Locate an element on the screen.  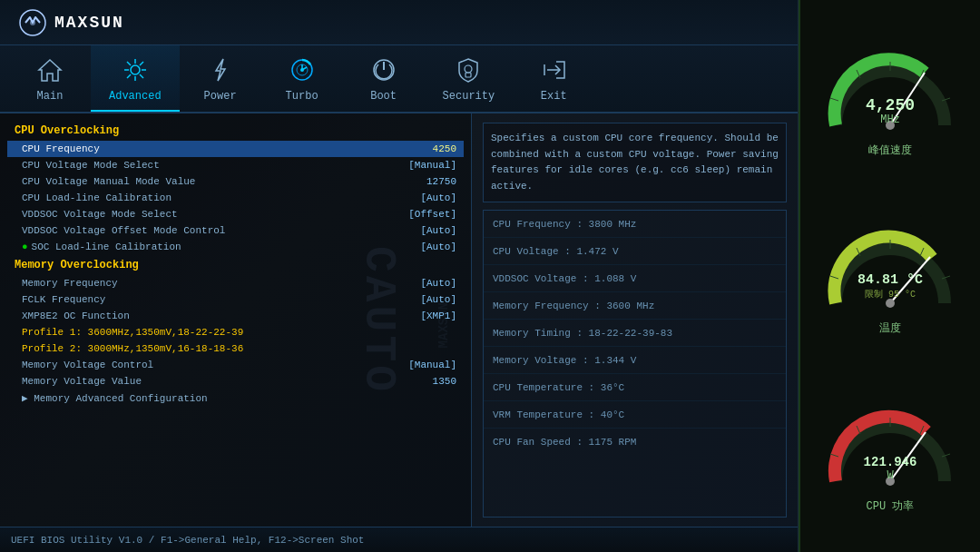
profile1-label: Profile 1: 3600MHz,1350mV,18-22-22-39 is located at coordinates (240, 332).